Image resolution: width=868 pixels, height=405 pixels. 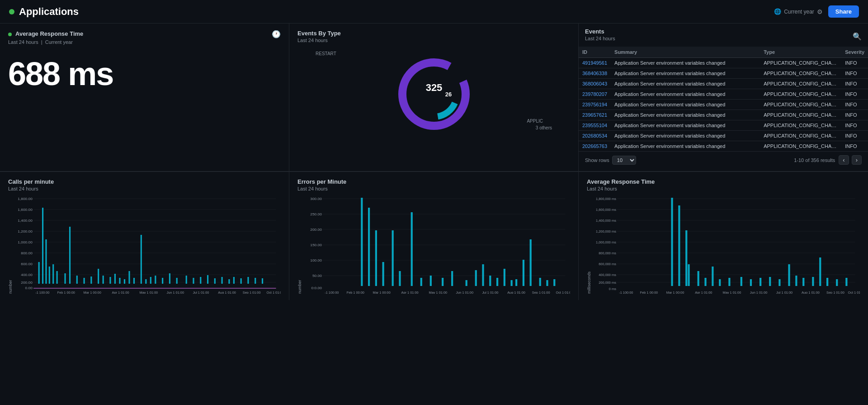 I want to click on svg-text: 1,400.00, so click(x=25, y=221).